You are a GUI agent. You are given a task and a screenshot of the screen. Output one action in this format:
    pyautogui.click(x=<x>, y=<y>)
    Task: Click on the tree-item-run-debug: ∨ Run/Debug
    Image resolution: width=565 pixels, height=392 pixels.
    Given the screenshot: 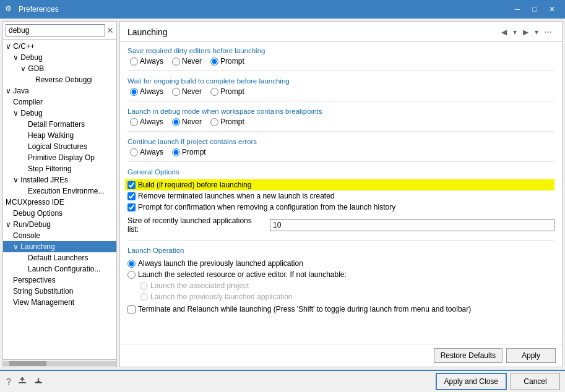 What is the action you would take?
    pyautogui.click(x=59, y=224)
    